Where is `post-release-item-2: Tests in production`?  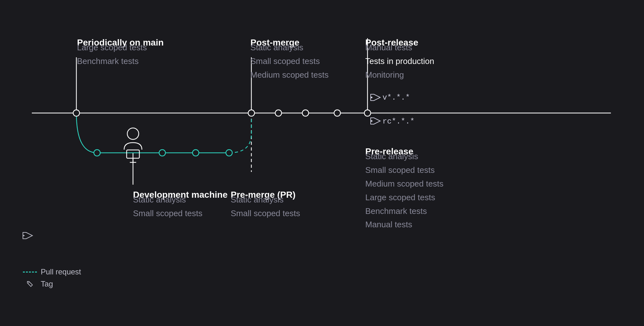 post-release-item-2: Tests in production is located at coordinates (400, 61).